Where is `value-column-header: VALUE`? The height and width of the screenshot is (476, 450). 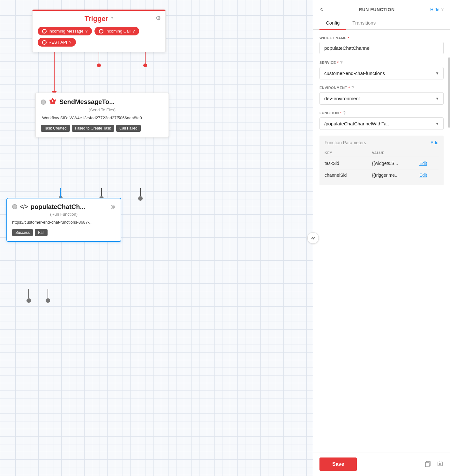 value-column-header: VALUE is located at coordinates (396, 153).